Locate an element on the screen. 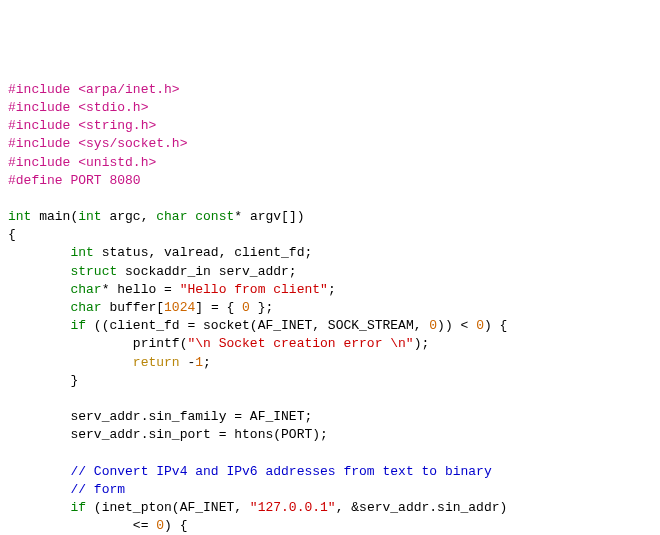 The width and height of the screenshot is (660, 535). line-11: struct sockaddr_in serv_addr; is located at coordinates (152, 272).